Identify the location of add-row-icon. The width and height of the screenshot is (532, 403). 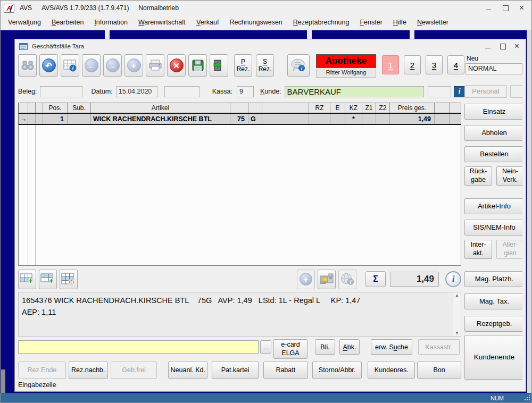
(27, 280).